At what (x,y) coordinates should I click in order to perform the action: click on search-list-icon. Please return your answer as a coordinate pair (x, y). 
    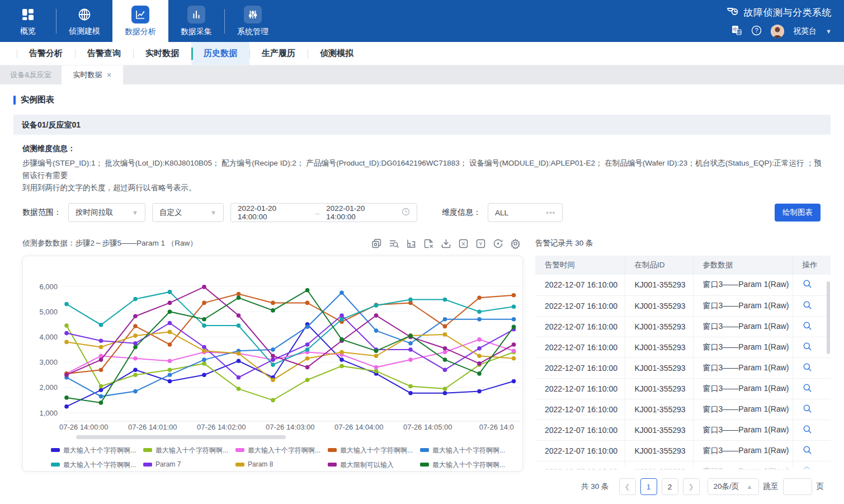
    Looking at the image, I should click on (394, 244).